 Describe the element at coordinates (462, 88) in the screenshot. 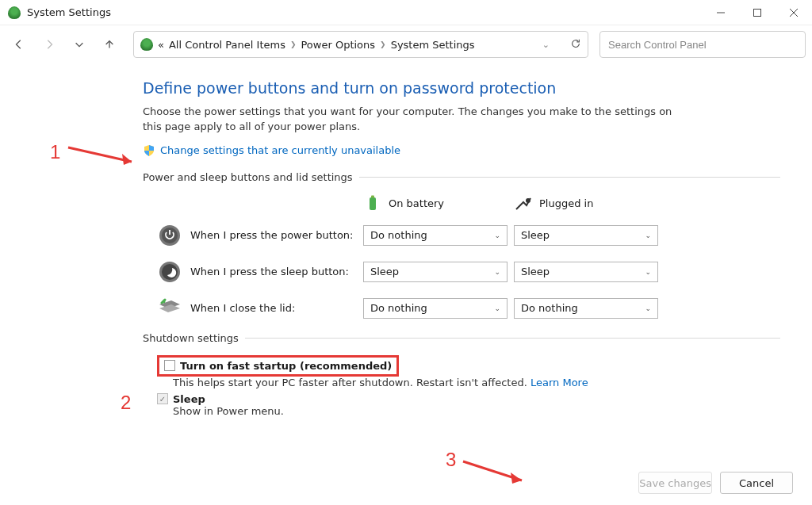

I see `page-title: Define power buttons and turn on passwor…` at that location.